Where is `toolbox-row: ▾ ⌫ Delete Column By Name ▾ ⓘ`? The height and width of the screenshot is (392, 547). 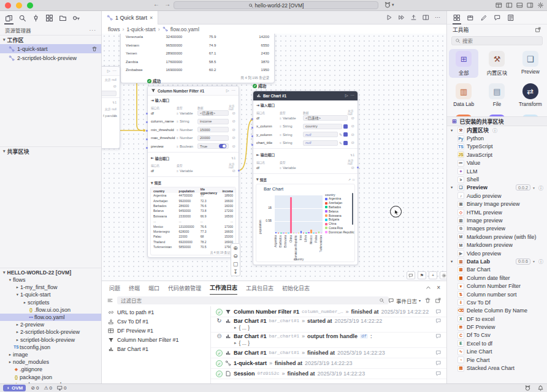 toolbox-row: ▾ ⌫ Delete Column By Name ▾ ⓘ is located at coordinates (497, 311).